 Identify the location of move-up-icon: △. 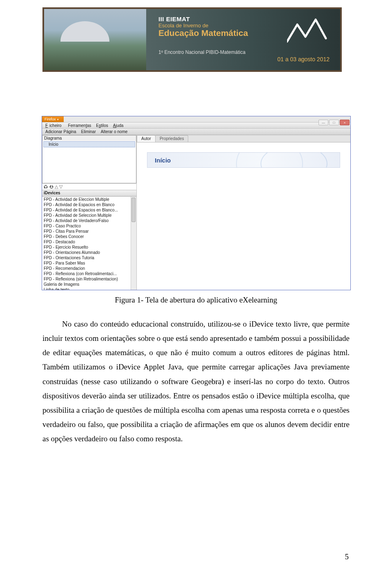
(56, 187).